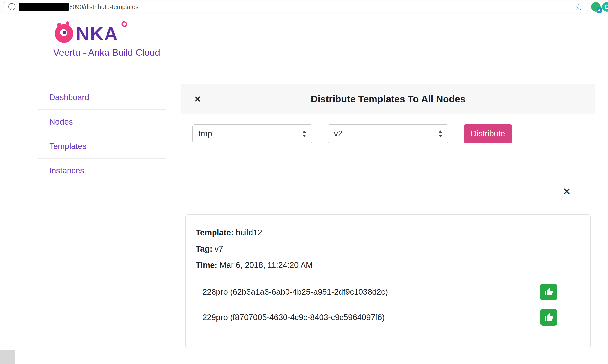 The width and height of the screenshot is (608, 364). What do you see at coordinates (102, 97) in the screenshot?
I see `sidebar-item-dashboard: Dashboard` at bounding box center [102, 97].